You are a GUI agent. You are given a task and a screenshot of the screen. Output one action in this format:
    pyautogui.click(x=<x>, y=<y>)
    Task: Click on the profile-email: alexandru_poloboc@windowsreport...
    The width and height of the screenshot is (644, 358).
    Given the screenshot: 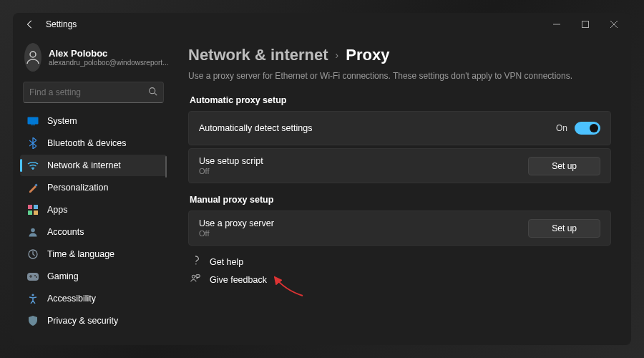 What is the action you would take?
    pyautogui.click(x=109, y=63)
    